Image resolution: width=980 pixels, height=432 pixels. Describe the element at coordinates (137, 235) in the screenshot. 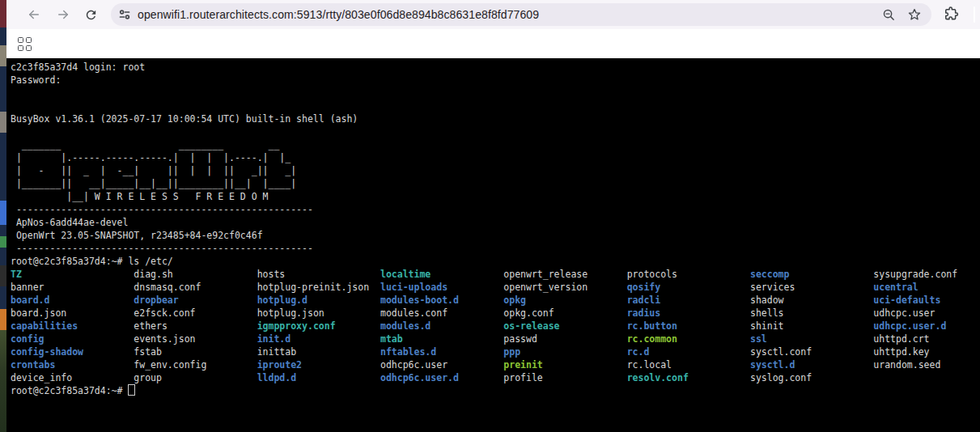

I see `banner-line: OpenWrt 23.05-SNAPSHOT, r23485+84-e92cf0…` at that location.